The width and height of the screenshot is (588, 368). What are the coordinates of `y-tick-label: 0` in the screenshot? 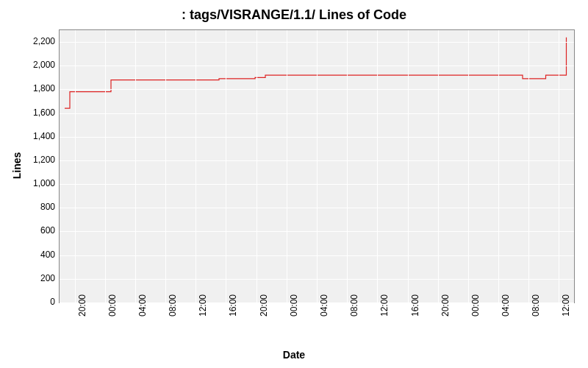 It's located at (37, 302).